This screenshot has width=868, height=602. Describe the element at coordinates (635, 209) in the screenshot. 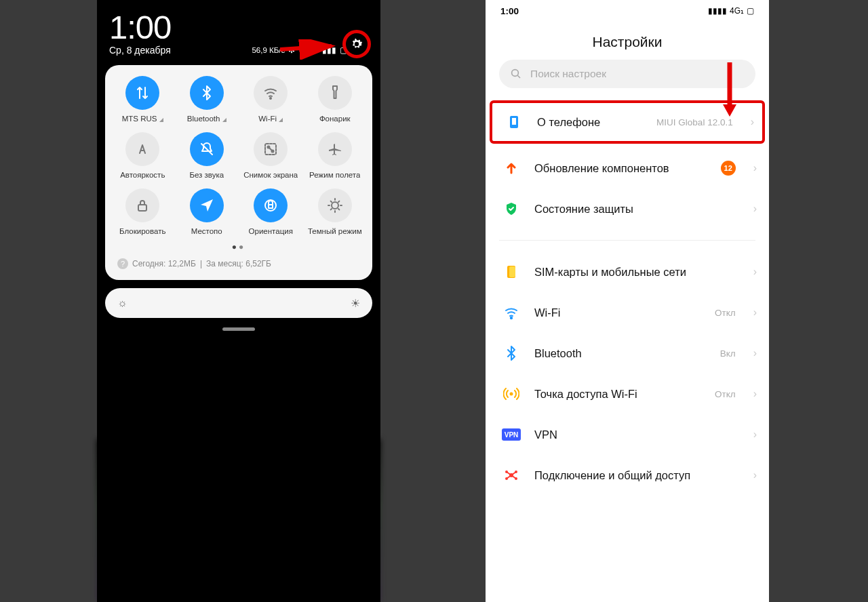

I see `settings-row-label: Состояние защиты` at that location.